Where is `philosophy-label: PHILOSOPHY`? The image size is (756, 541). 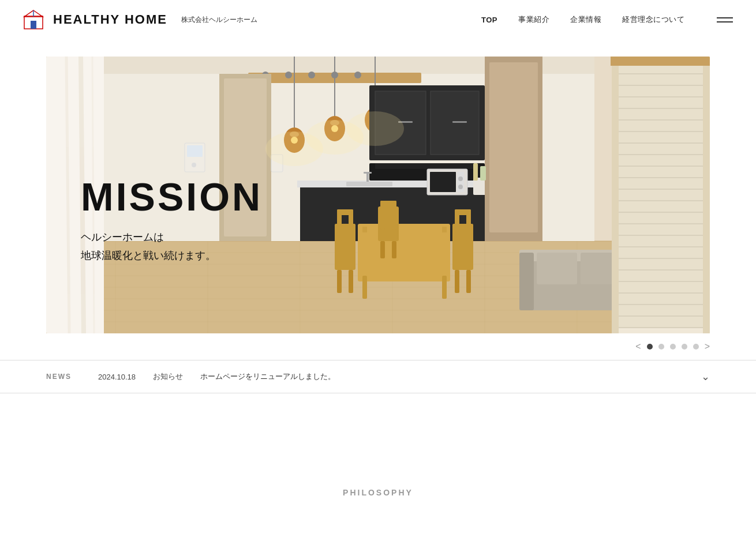 philosophy-label: PHILOSOPHY is located at coordinates (378, 493).